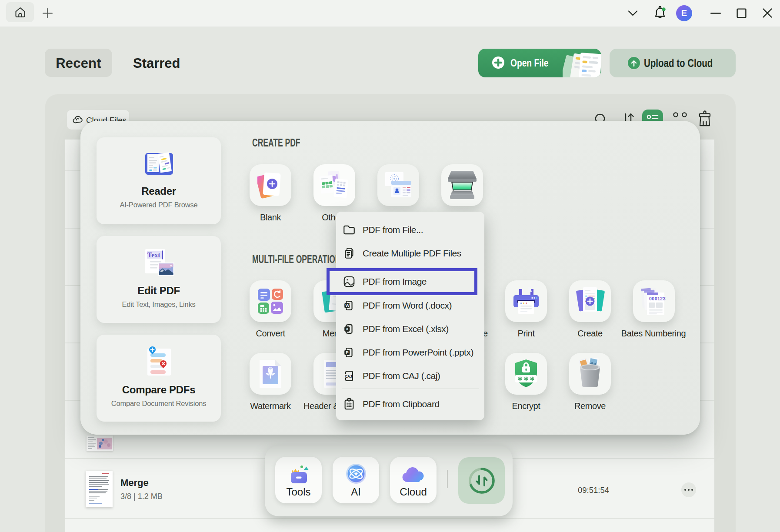  Describe the element at coordinates (154, 255) in the screenshot. I see `svg-text: Text` at that location.